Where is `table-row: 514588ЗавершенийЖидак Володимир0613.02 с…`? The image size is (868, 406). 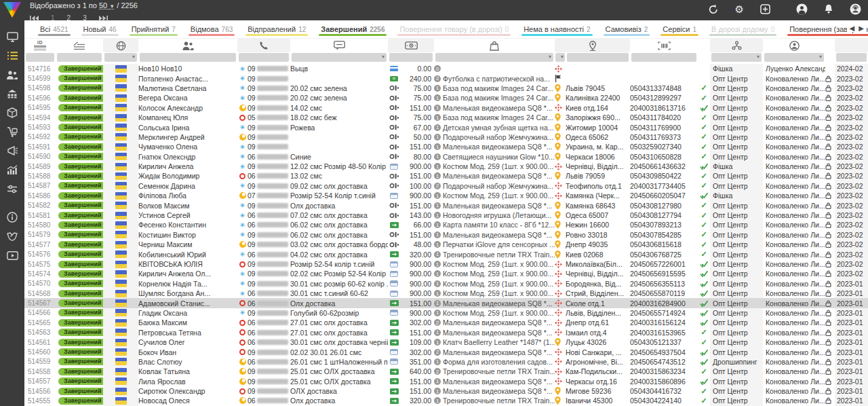
table-row: 514588ЗавершенийЖидак Володимир0613.02 с… is located at coordinates (446, 176).